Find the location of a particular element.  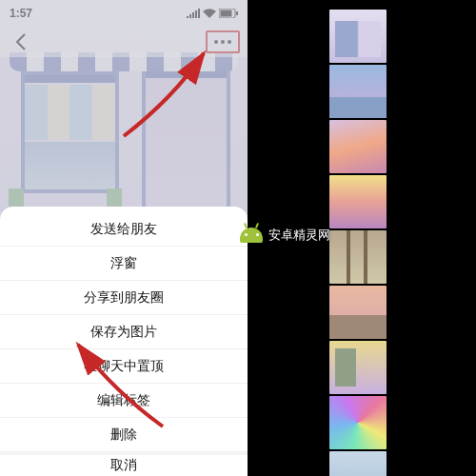

android-icon is located at coordinates (251, 235).